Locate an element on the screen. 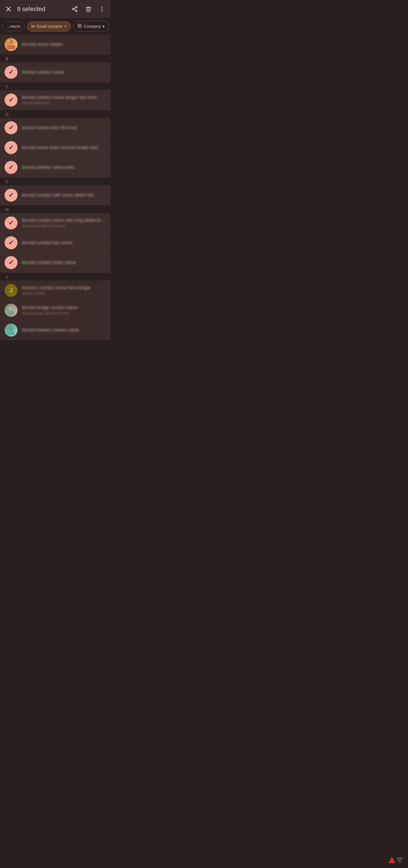  contact-d2: ✓ blurred name entry second longer text is located at coordinates (55, 148).